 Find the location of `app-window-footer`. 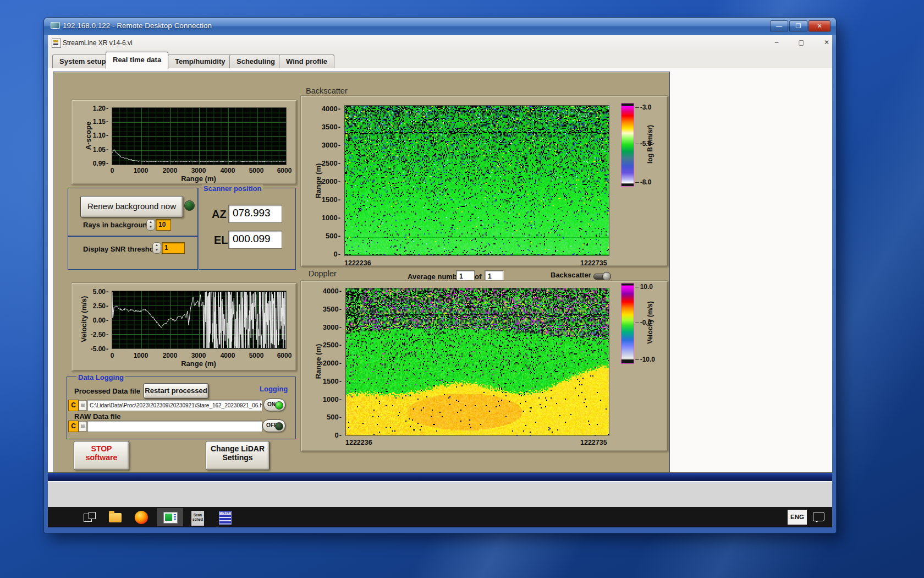

app-window-footer is located at coordinates (440, 494).